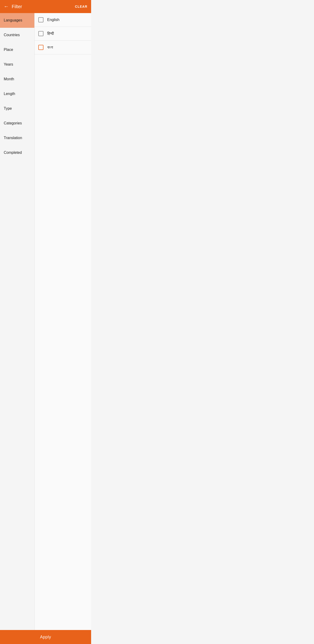  What do you see at coordinates (17, 322) in the screenshot?
I see `sidebar: Languages Countries Place Years Month Le…` at bounding box center [17, 322].